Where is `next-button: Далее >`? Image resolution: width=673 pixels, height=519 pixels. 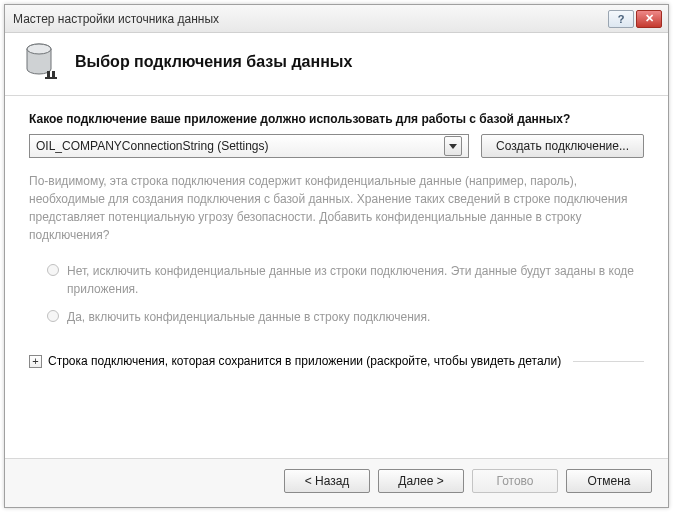 next-button: Далее > is located at coordinates (421, 481).